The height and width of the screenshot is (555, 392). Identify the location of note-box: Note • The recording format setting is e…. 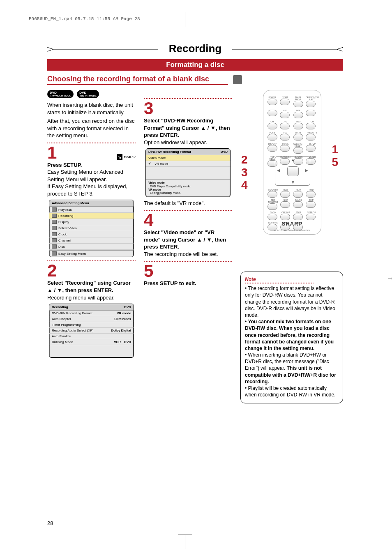
(292, 338).